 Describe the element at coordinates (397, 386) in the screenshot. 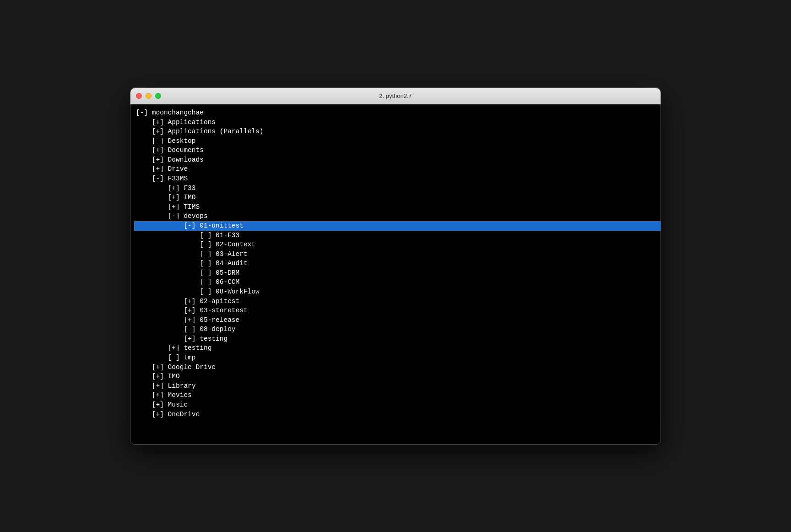

I see `terminal-line: [+] Library` at that location.